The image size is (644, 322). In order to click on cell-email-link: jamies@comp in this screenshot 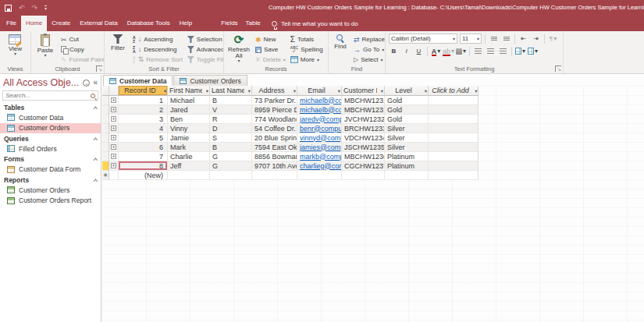, I will do `click(320, 147)`.